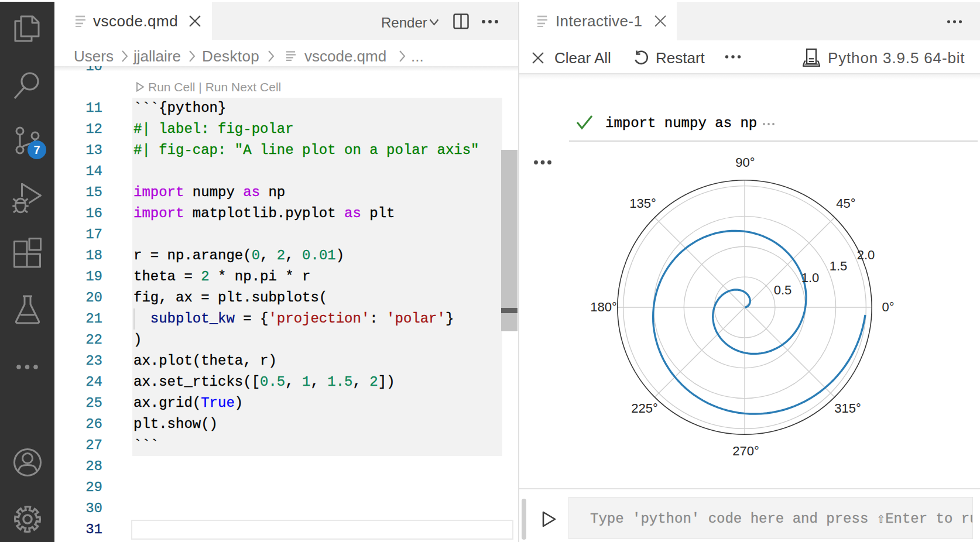 The image size is (980, 542). I want to click on svg-text: 0.5, so click(783, 290).